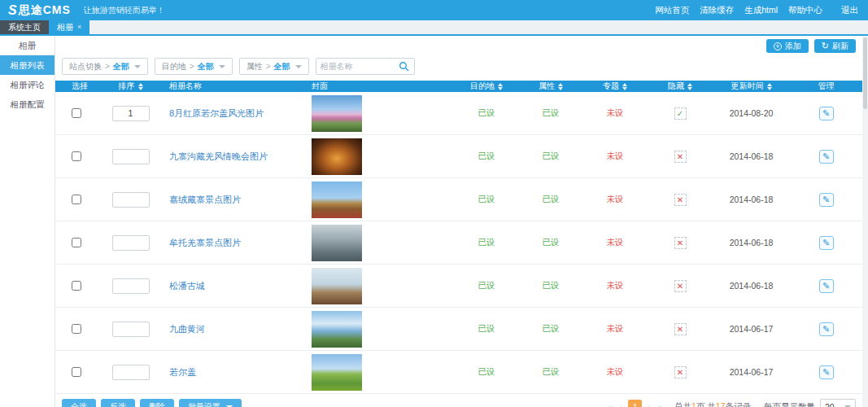  What do you see at coordinates (866, 73) in the screenshot?
I see `scrollbar-thumb` at bounding box center [866, 73].